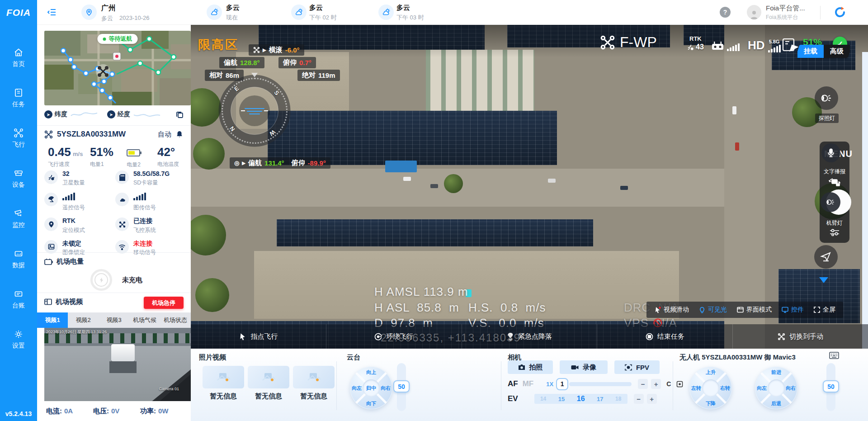  I want to click on video-slide-toggle: 视频滑动, so click(672, 310).